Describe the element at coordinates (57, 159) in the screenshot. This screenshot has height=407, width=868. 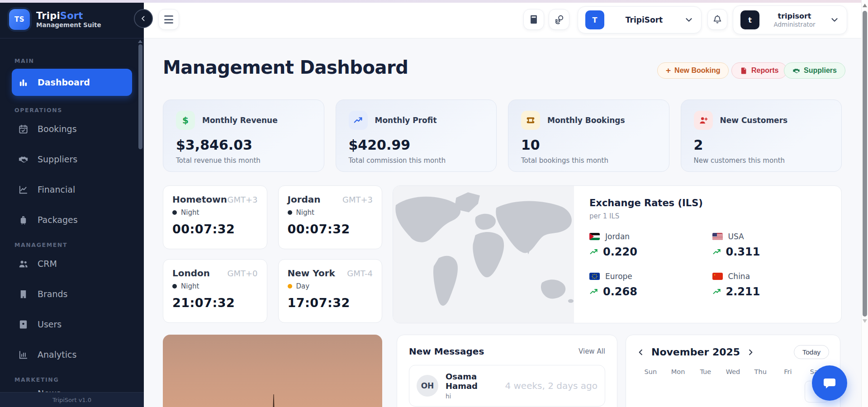
I see `sidebar-item-label: Suppliers` at that location.